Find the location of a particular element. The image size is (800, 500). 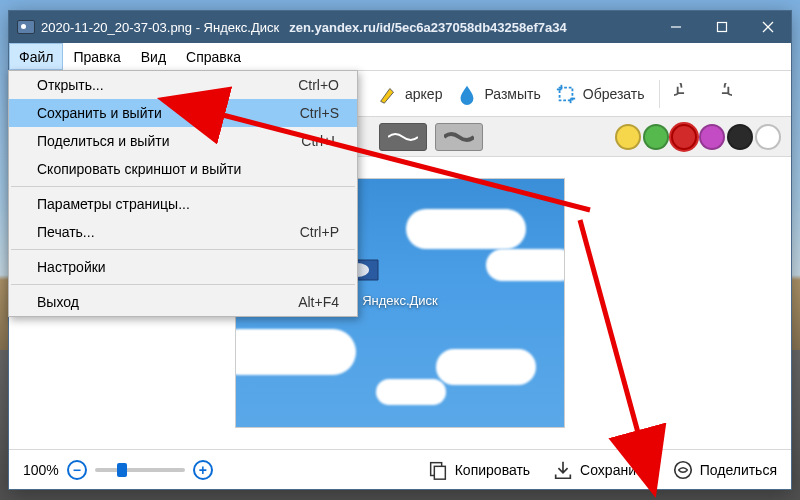

menu-page-setup: Параметры страницы... is located at coordinates (183, 204).